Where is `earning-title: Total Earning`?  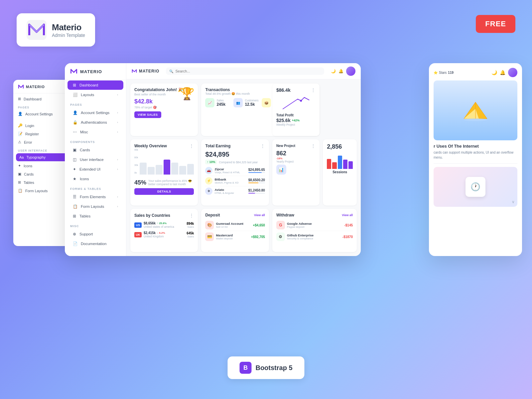 earning-title: Total Earning is located at coordinates (218, 146).